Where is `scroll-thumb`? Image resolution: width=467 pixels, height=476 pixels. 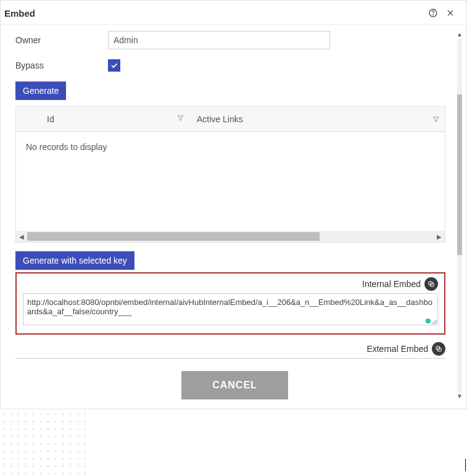 scroll-thumb is located at coordinates (460, 175).